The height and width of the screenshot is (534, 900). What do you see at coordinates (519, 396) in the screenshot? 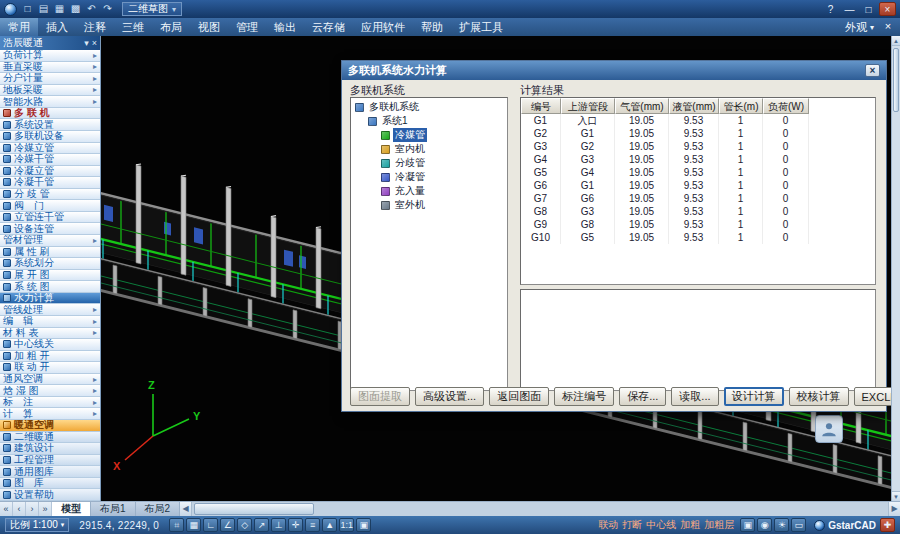
I see `return-to-drawing-button: 返回图面` at bounding box center [519, 396].